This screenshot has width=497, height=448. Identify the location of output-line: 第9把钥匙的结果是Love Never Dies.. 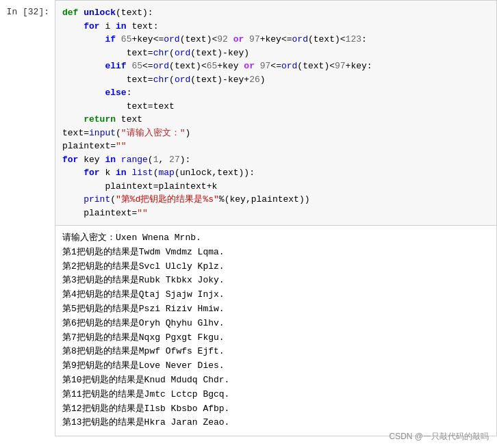
(276, 367).